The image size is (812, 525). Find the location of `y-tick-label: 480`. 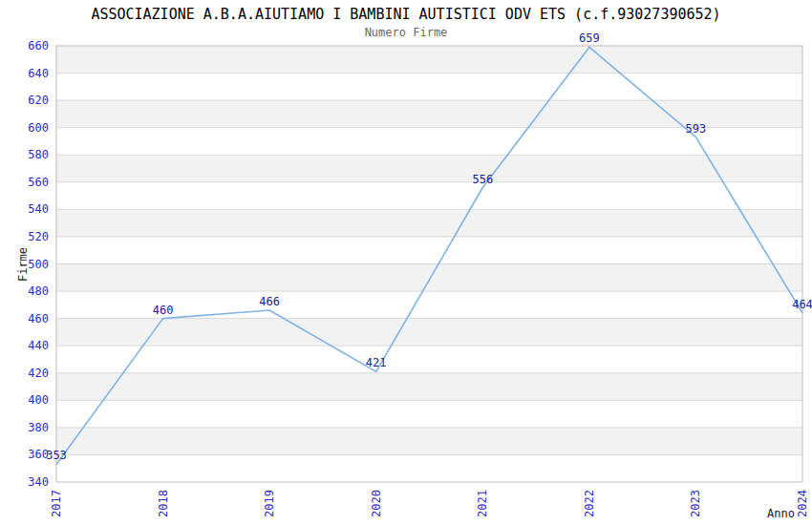

y-tick-label: 480 is located at coordinates (38, 291).